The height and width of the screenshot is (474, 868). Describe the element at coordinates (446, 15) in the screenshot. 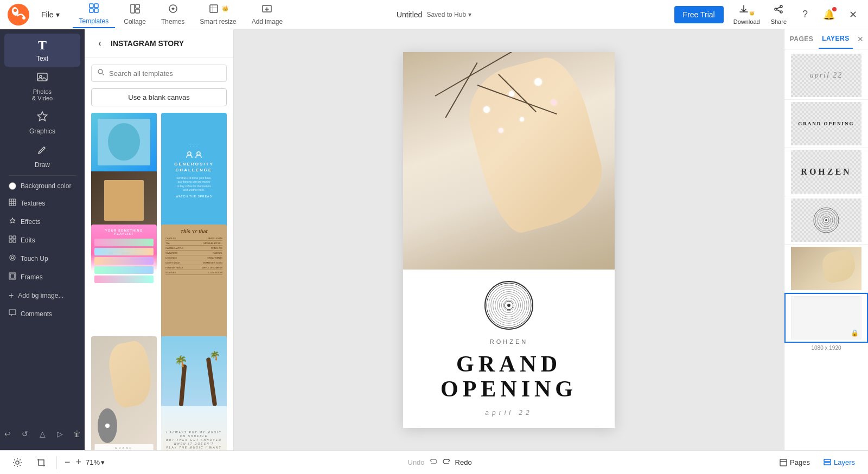

I see `saved-text: Saved to Hub` at that location.